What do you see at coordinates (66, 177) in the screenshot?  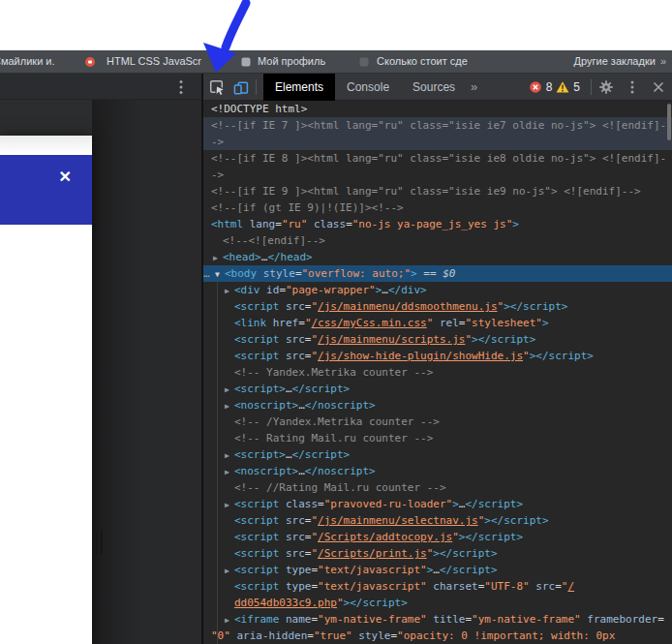 I see `close-icon: ✕` at bounding box center [66, 177].